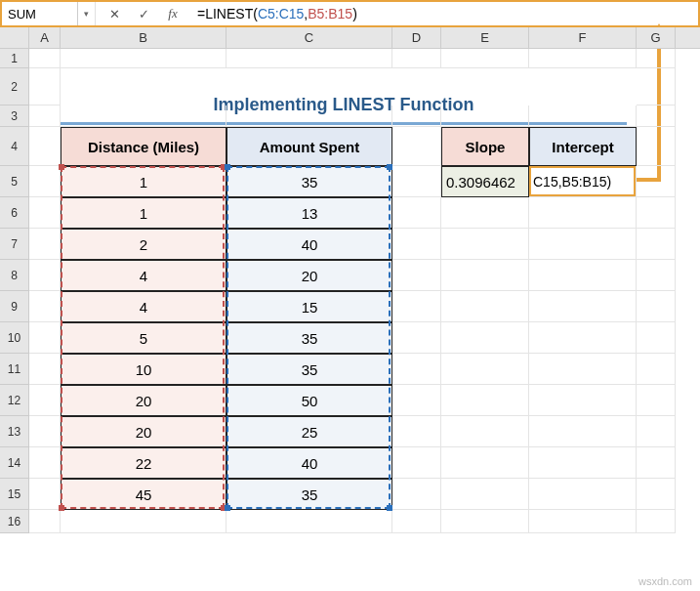 This screenshot has height=591, width=700. What do you see at coordinates (656, 307) in the screenshot?
I see `cell-G9` at bounding box center [656, 307].